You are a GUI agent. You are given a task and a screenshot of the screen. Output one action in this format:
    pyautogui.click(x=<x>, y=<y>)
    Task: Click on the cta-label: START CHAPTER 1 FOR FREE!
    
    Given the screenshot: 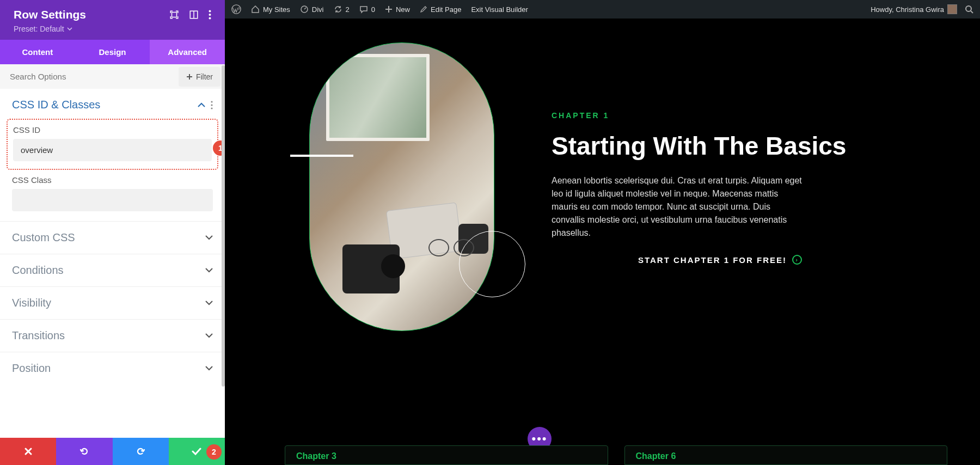 What is the action you would take?
    pyautogui.click(x=712, y=260)
    